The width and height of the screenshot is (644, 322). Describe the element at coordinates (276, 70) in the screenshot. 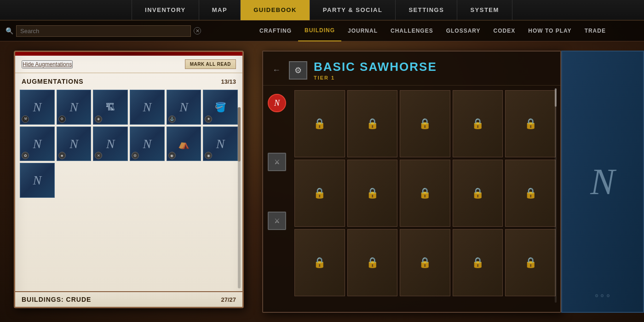

I see `nav-arrow-left: ←` at that location.